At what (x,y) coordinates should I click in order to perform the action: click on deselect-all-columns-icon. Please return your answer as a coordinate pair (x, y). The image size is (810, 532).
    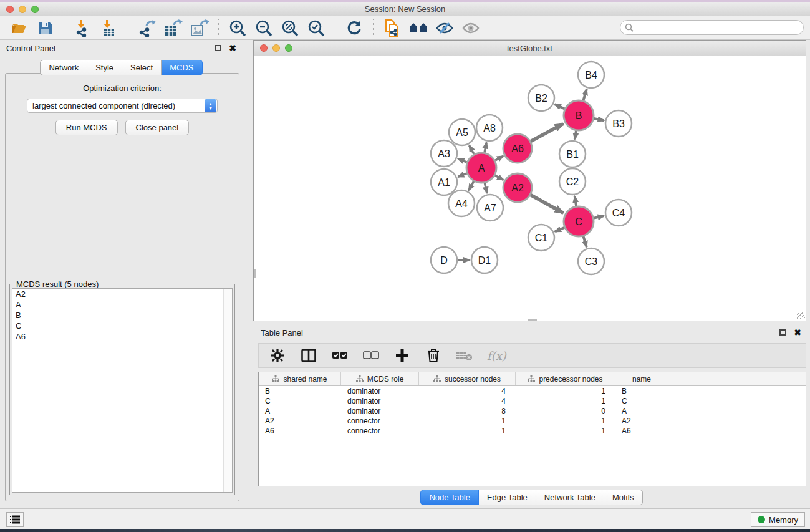
    Looking at the image, I should click on (371, 355).